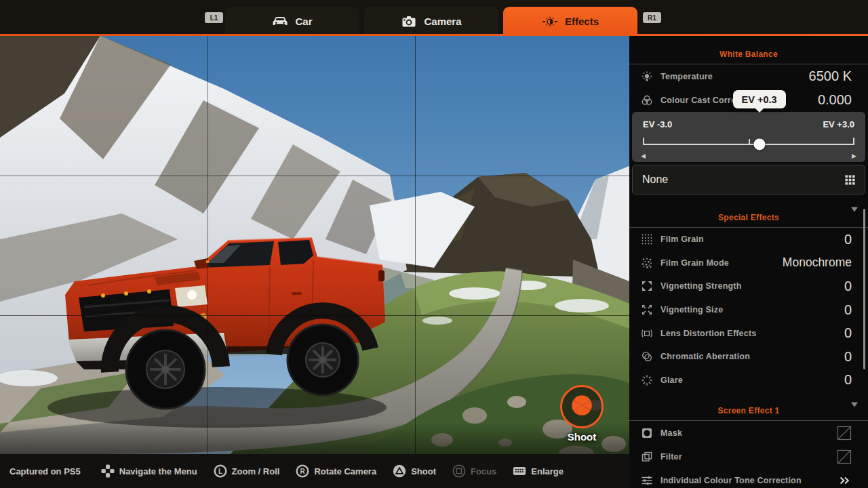 Image resolution: width=868 pixels, height=488 pixels. What do you see at coordinates (647, 457) in the screenshot?
I see `filter-icon` at bounding box center [647, 457].